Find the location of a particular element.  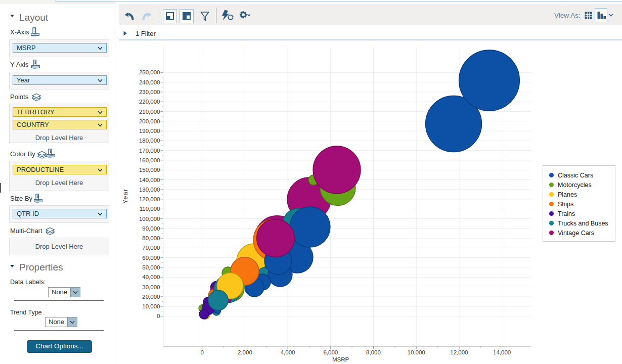

svg-text: 190,000 is located at coordinates (150, 131).